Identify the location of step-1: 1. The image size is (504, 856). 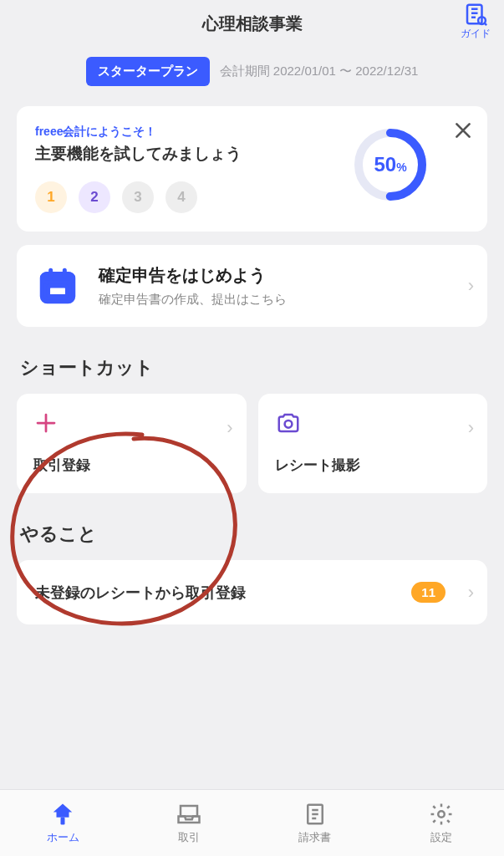
(51, 197).